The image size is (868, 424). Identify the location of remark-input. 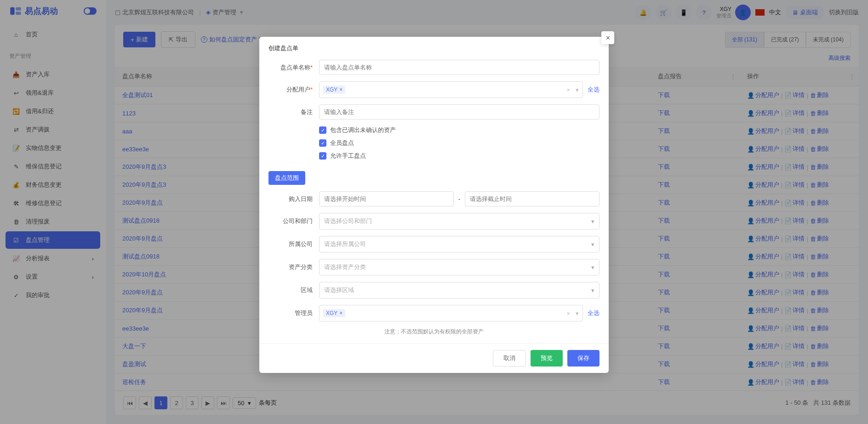
(459, 112).